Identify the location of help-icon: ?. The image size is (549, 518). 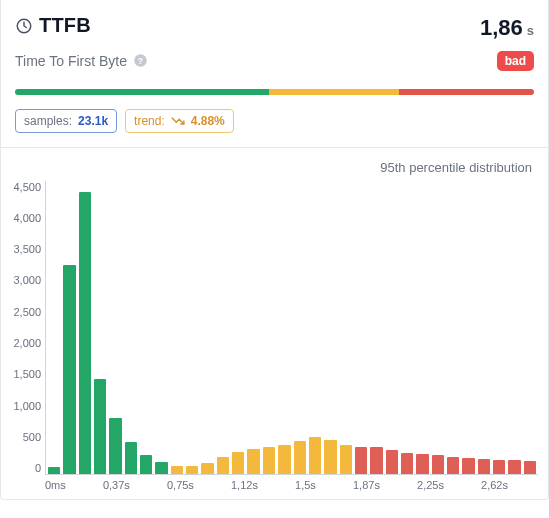
(140, 60).